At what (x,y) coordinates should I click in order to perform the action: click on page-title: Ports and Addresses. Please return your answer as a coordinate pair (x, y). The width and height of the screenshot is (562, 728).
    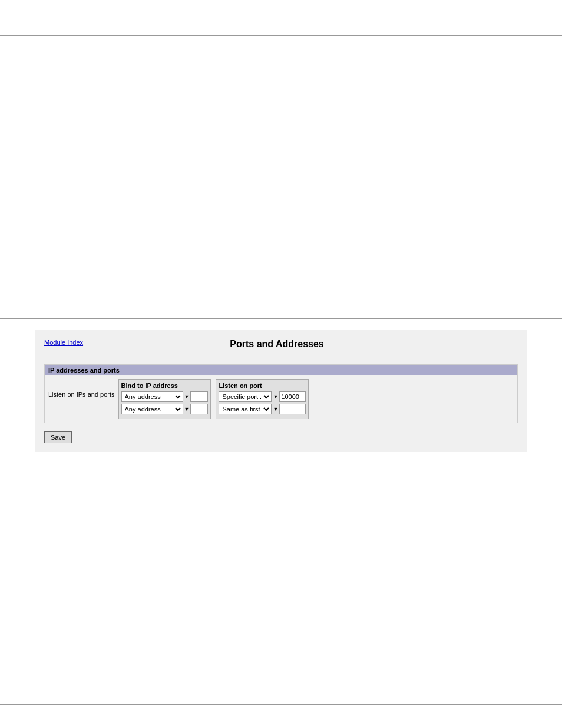
    Looking at the image, I should click on (277, 344).